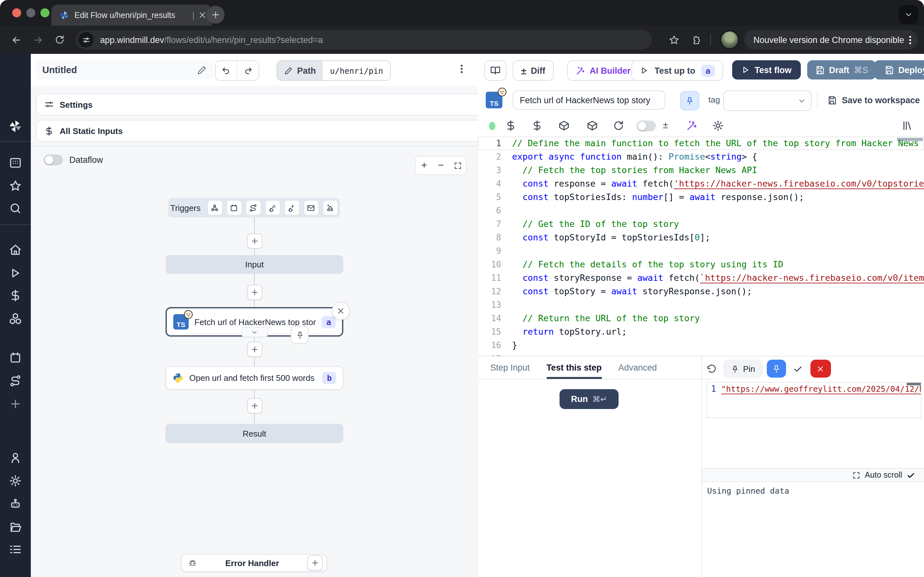 Image resolution: width=924 pixels, height=577 pixels. What do you see at coordinates (589, 100) in the screenshot?
I see `step-title-input` at bounding box center [589, 100].